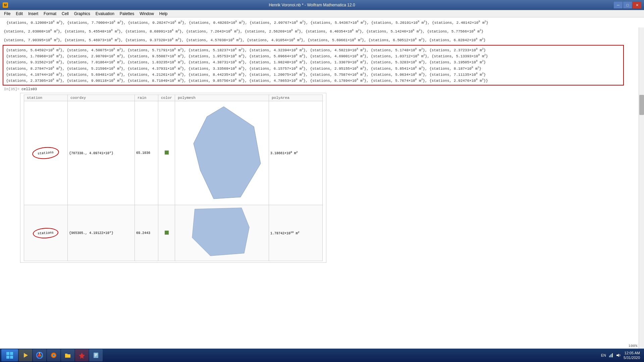  What do you see at coordinates (313, 74) in the screenshot?
I see `highlight-line5: {stations, 4.19744×108 m2}, {stations, 5…` at bounding box center [313, 74].